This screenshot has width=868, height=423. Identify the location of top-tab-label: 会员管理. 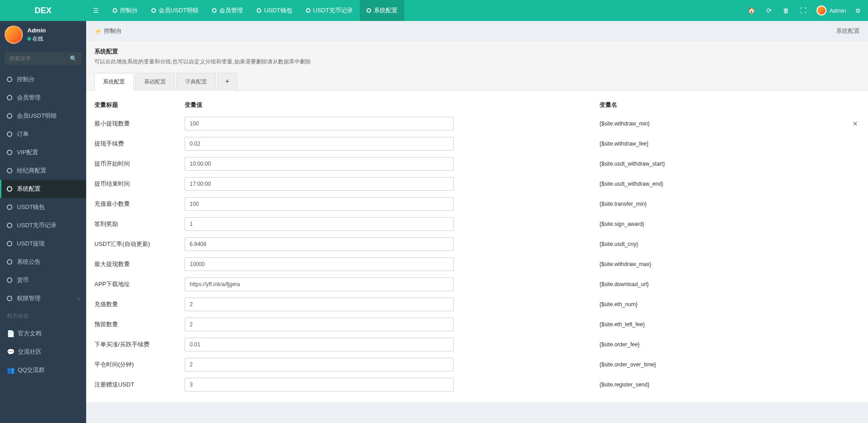
(231, 10).